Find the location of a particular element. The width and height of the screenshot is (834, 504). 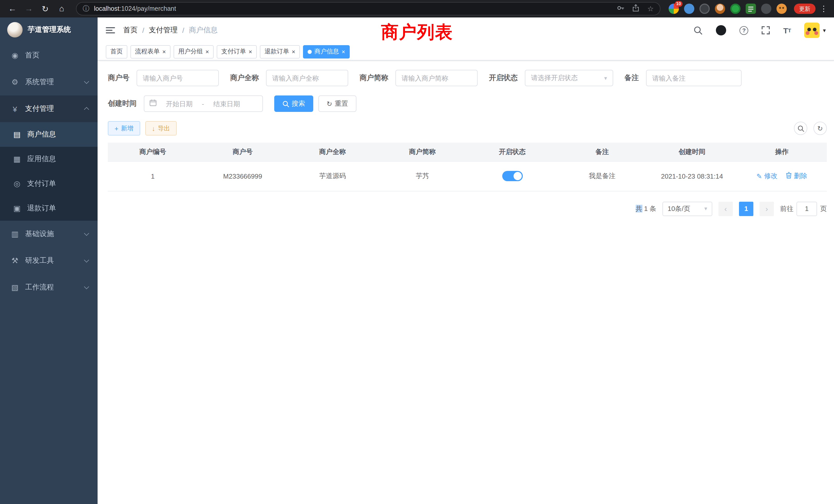

target-icon: ◎ is located at coordinates (17, 184).